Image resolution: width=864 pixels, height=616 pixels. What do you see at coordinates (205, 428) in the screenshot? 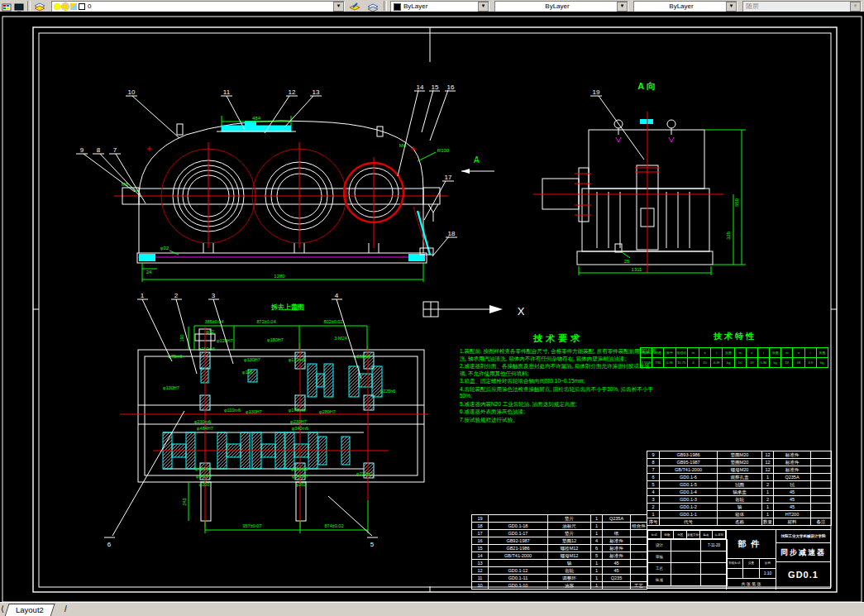
I see `sec-dim: φ484H7` at bounding box center [205, 428].